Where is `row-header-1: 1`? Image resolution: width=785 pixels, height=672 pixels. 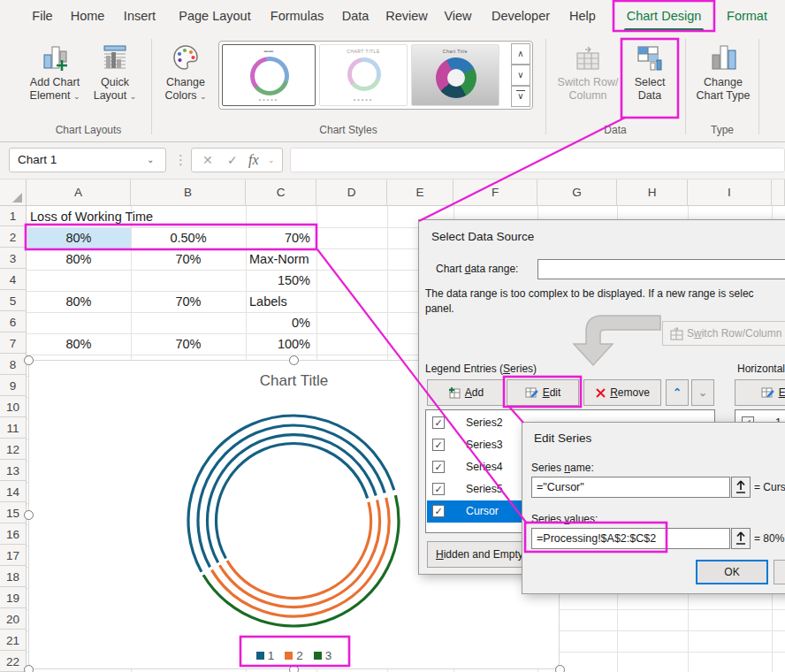
row-header-1: 1 is located at coordinates (12, 216).